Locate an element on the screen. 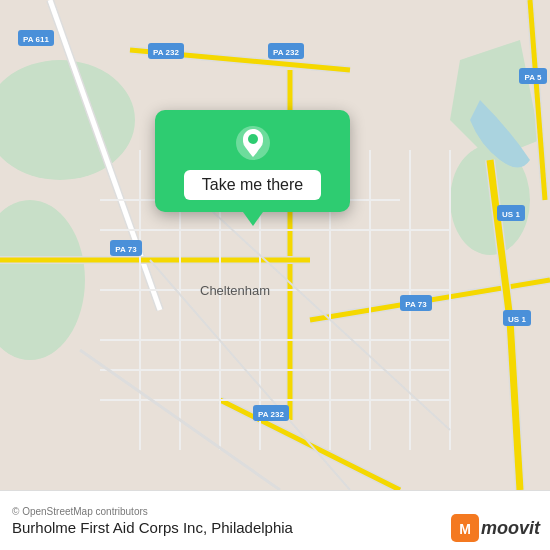 The height and width of the screenshot is (550, 550). svg-text: Cheltenham is located at coordinates (235, 290).